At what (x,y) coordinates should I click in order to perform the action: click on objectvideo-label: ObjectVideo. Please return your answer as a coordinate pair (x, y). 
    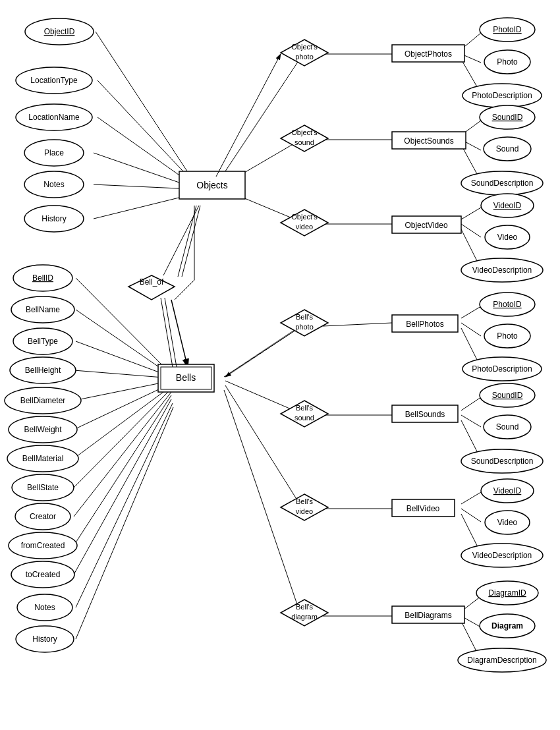
    Looking at the image, I should click on (426, 225).